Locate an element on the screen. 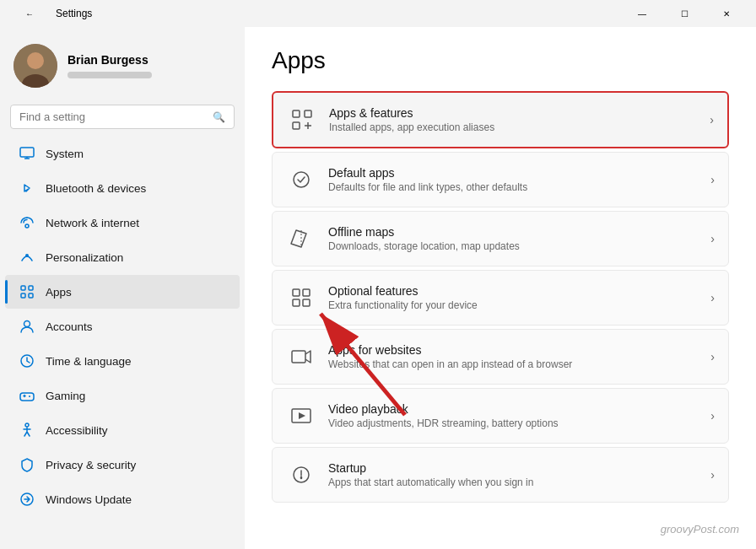  sidebar-item-accounts: Accounts is located at coordinates (122, 326).